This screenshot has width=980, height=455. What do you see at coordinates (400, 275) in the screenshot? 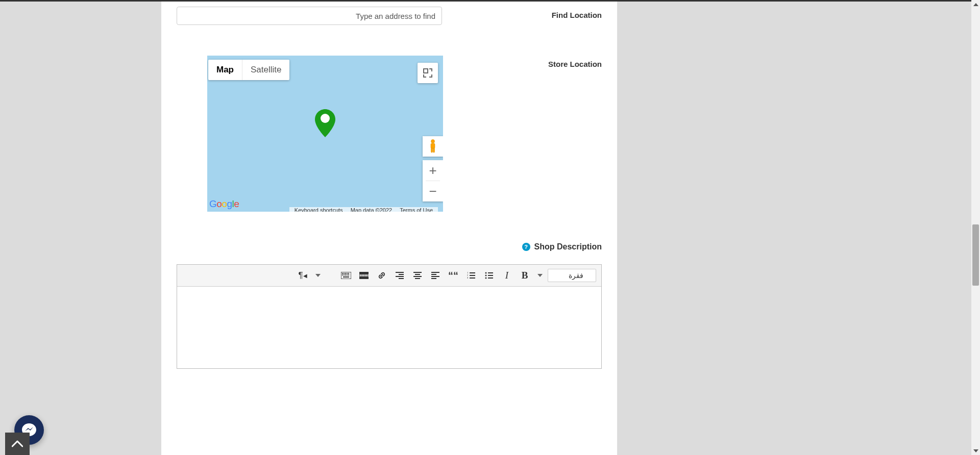
I see `align-right-button` at bounding box center [400, 275].